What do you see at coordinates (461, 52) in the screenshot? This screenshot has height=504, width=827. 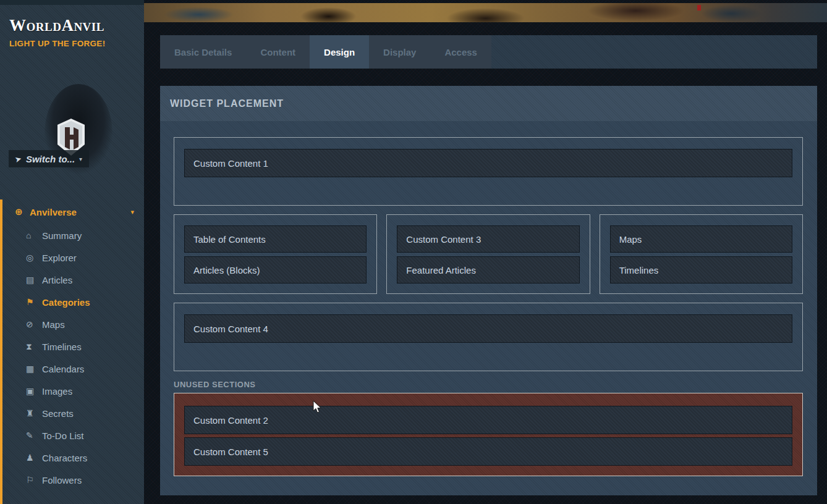 I see `tab-access: Access` at bounding box center [461, 52].